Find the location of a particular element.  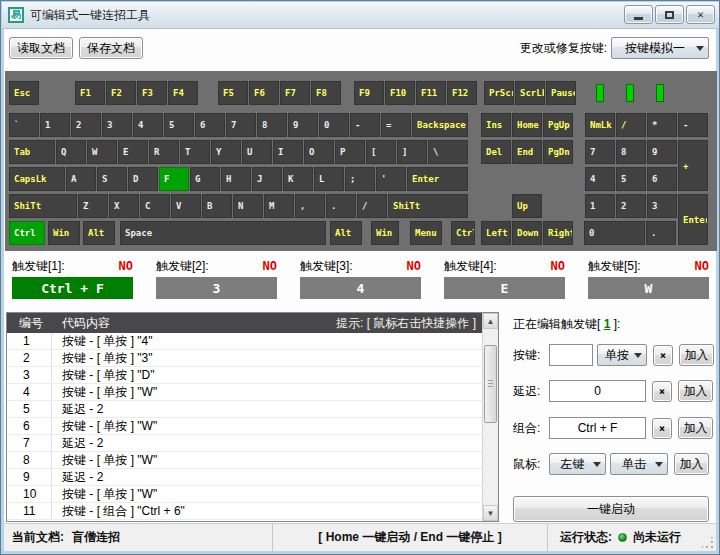

table-row: 4按键 - [ 单按 ] "W" is located at coordinates (244, 392).